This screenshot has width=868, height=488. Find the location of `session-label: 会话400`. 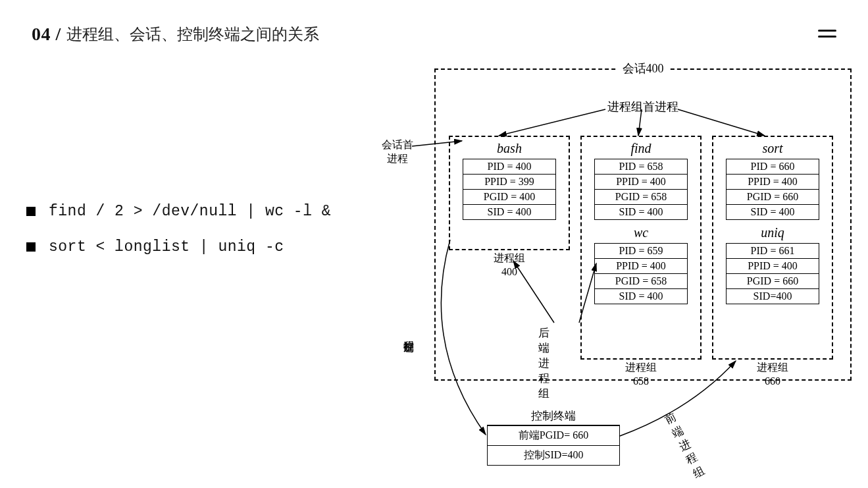

session-label: 会话400 is located at coordinates (644, 68).